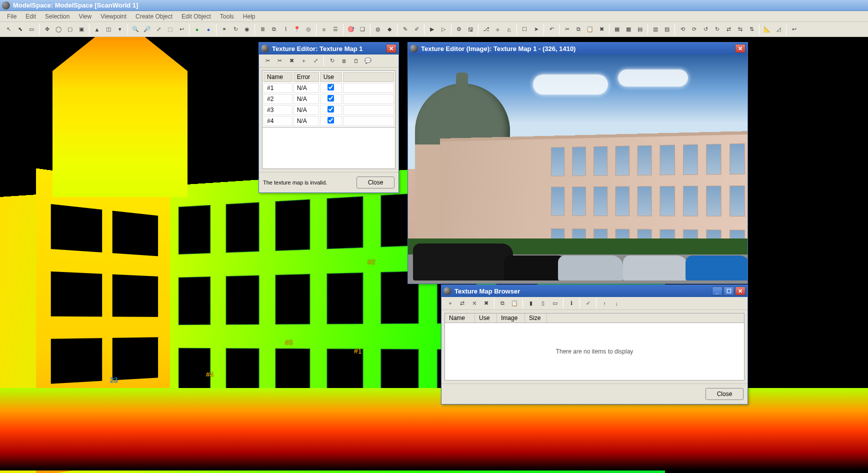  Describe the element at coordinates (306, 77) in the screenshot. I see `col-error: Error` at that location.